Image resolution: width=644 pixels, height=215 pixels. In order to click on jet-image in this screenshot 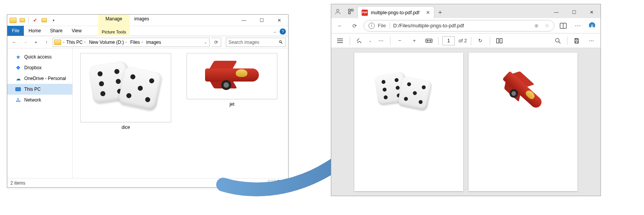, I will do `click(522, 92)`.